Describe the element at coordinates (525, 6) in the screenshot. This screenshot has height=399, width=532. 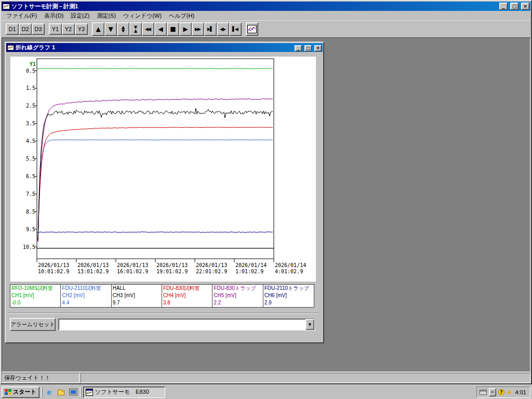
I see `close-button: ×` at that location.